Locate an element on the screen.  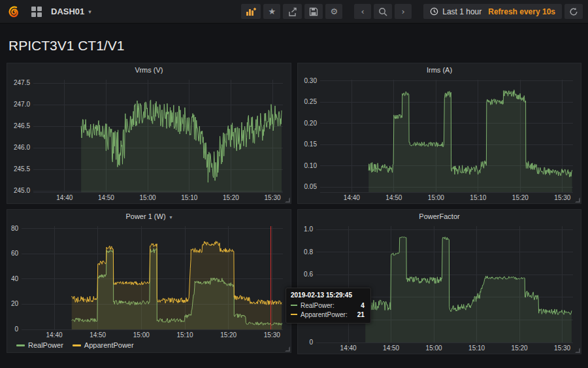
svg-text: 0.05 is located at coordinates (311, 187).